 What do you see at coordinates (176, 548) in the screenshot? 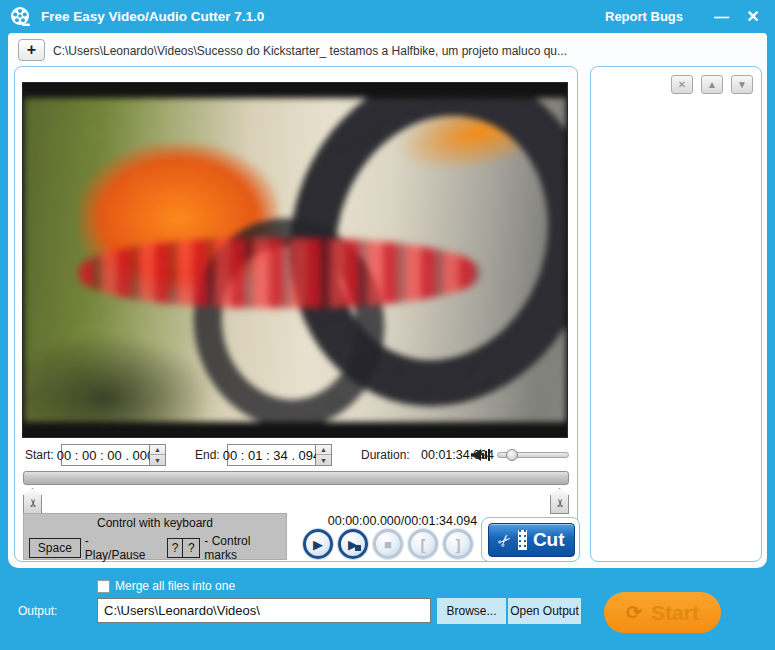
I see `mark-keycap-1: ?` at bounding box center [176, 548].